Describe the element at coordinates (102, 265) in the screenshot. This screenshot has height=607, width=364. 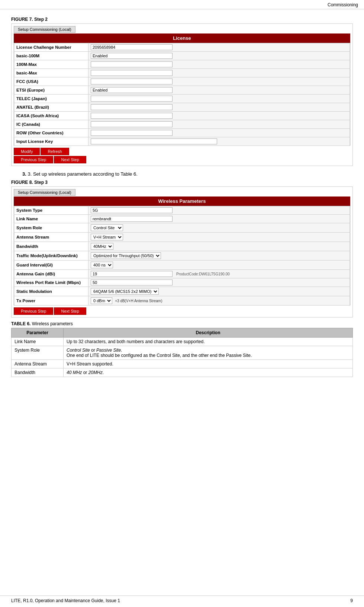
I see `guard-interval-select: 400 ns 800 ns` at that location.